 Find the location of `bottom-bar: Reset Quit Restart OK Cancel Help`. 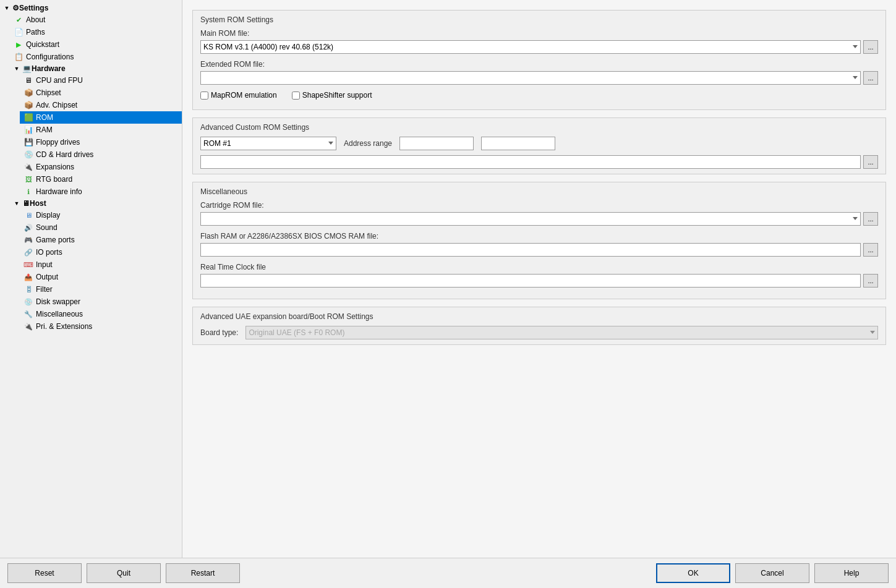

bottom-bar: Reset Quit Restart OK Cancel Help is located at coordinates (448, 573).